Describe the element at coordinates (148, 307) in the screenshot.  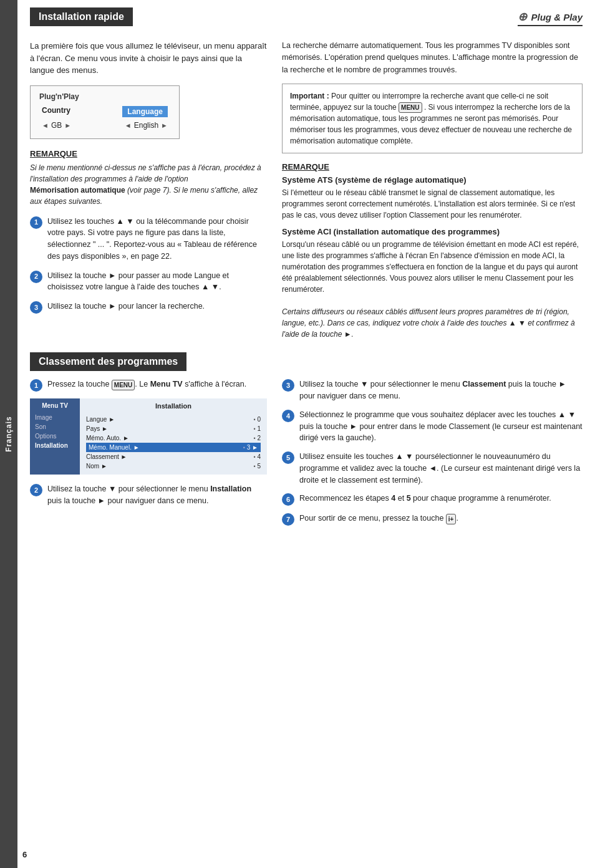
I see `step-3: 3 Utilisez la touche ► pour lancer la re…` at that location.